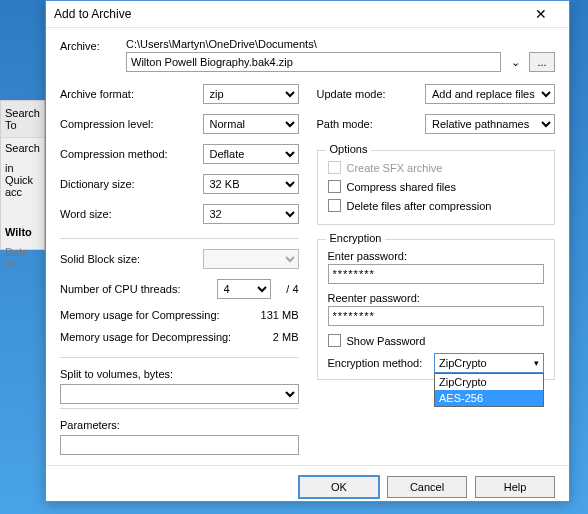 This screenshot has height=514, width=588. I want to click on threads-select: 4, so click(244, 289).